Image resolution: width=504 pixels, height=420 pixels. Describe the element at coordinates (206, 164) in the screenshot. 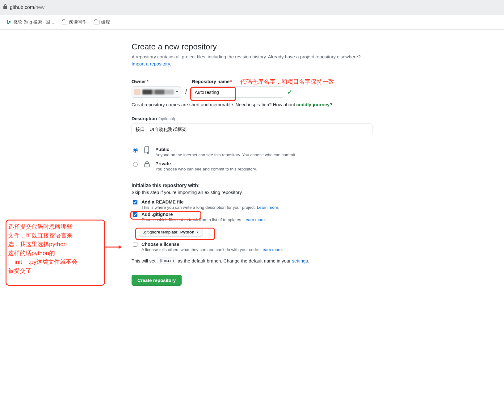

I see `visibility-private-title: Private` at that location.